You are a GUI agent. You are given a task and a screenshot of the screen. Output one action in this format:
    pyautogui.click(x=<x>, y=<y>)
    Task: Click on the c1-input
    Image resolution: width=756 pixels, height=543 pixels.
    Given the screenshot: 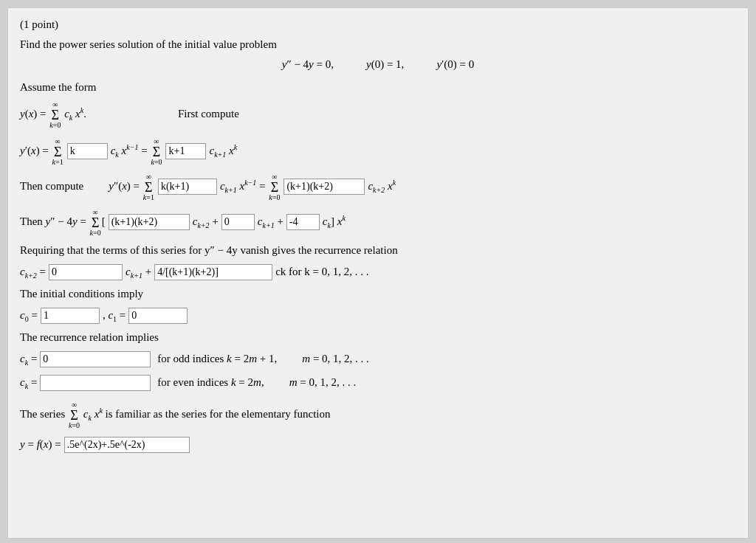 What is the action you would take?
    pyautogui.click(x=158, y=316)
    